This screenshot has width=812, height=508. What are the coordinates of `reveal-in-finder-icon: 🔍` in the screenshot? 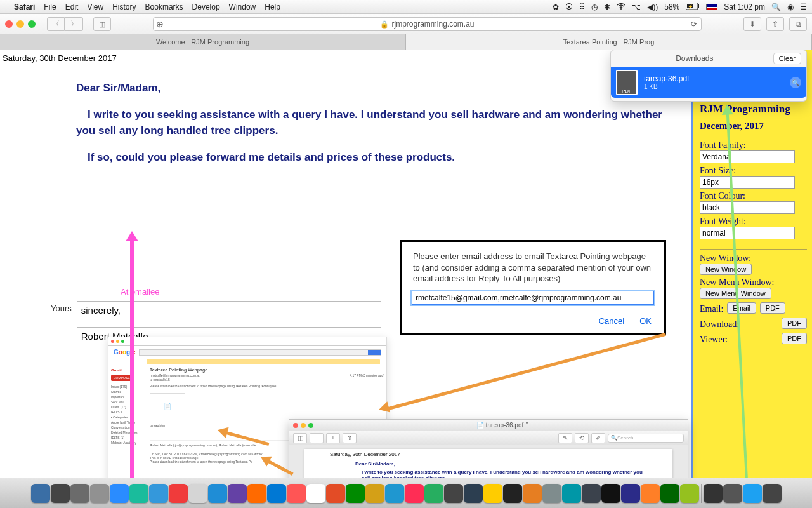 It's located at (796, 83).